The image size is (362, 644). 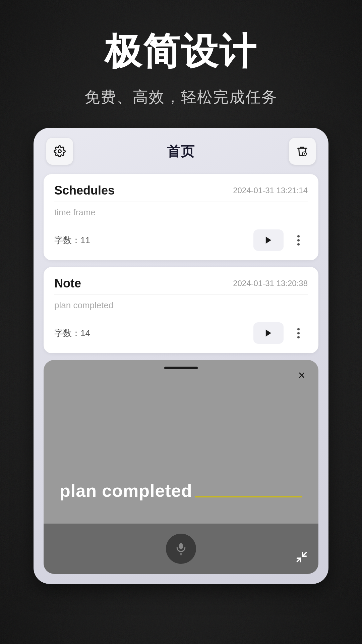 What do you see at coordinates (302, 151) in the screenshot?
I see `trash-clock-icon` at bounding box center [302, 151].